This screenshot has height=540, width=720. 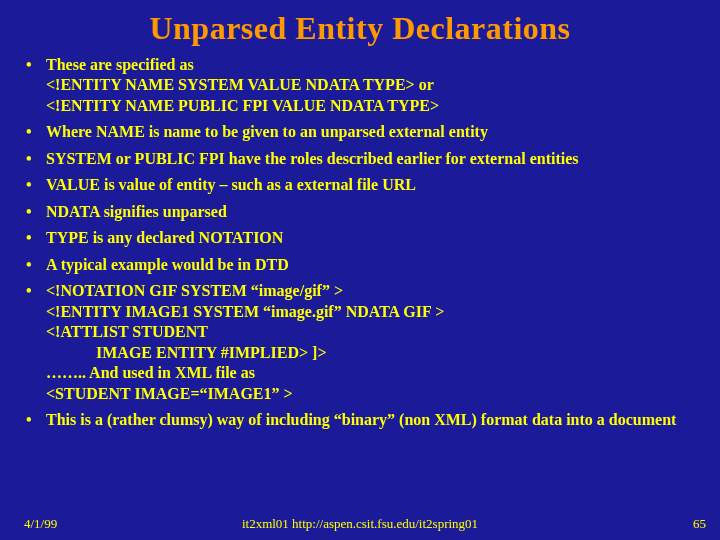 I want to click on bullet-text: TYPE is any declared NOTATION, so click(x=164, y=238).